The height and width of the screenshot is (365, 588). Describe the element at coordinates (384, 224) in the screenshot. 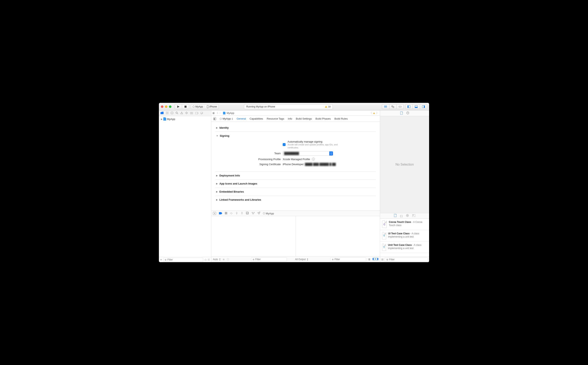

I see `template-icon: C` at that location.